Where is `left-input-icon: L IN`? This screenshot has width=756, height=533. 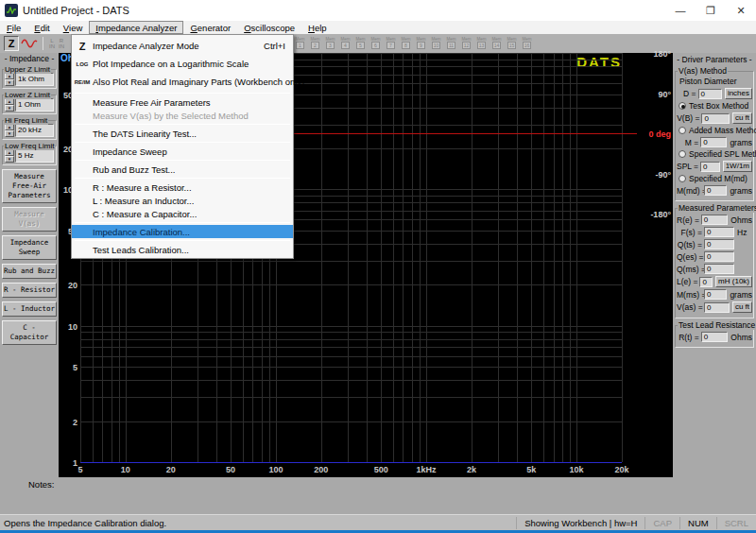
left-input-icon: L IN is located at coordinates (52, 43).